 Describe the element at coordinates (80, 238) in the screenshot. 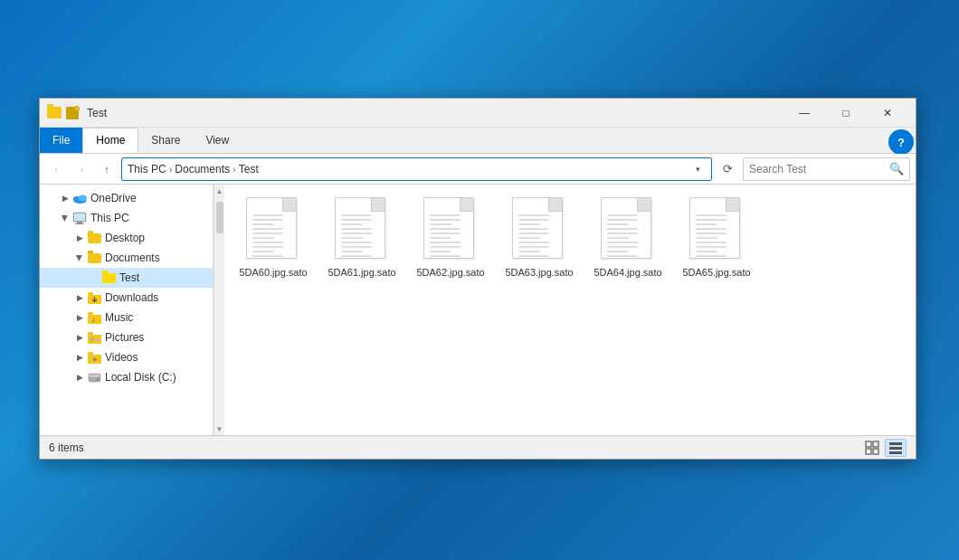

I see `desktop-arrow: ▶` at that location.